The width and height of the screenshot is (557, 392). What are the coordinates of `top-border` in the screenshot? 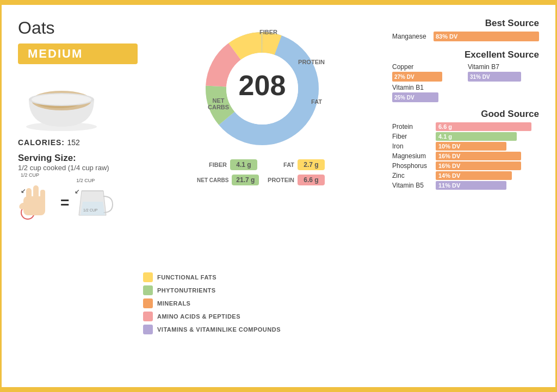 It's located at (278, 3).